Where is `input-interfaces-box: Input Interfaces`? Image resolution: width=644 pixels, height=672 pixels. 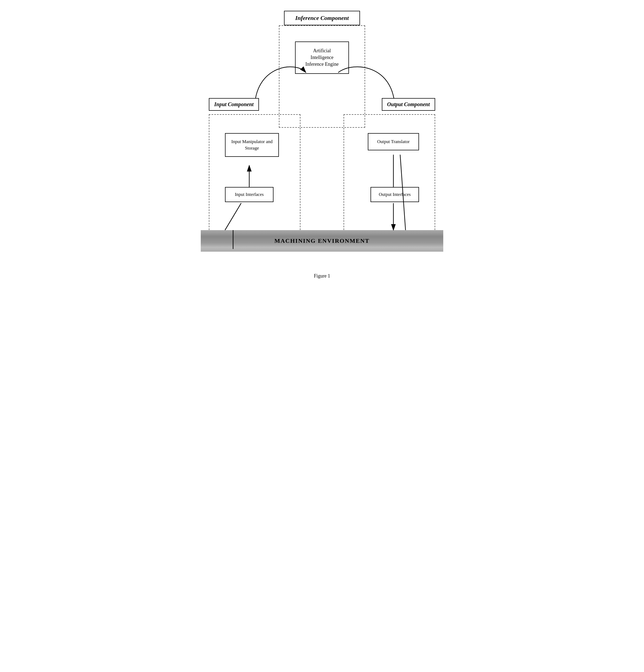
input-interfaces-box: Input Interfaces is located at coordinates (249, 194).